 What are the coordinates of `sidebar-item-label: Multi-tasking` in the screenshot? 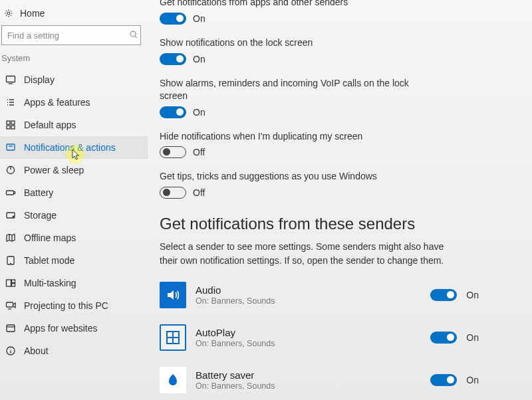 It's located at (51, 283).